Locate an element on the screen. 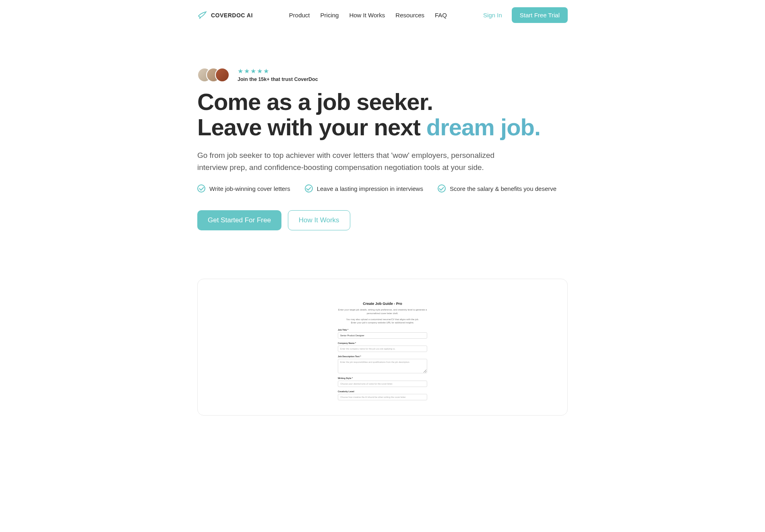 This screenshot has height=532, width=765. feature-item: Write job-winning cover letters is located at coordinates (244, 188).